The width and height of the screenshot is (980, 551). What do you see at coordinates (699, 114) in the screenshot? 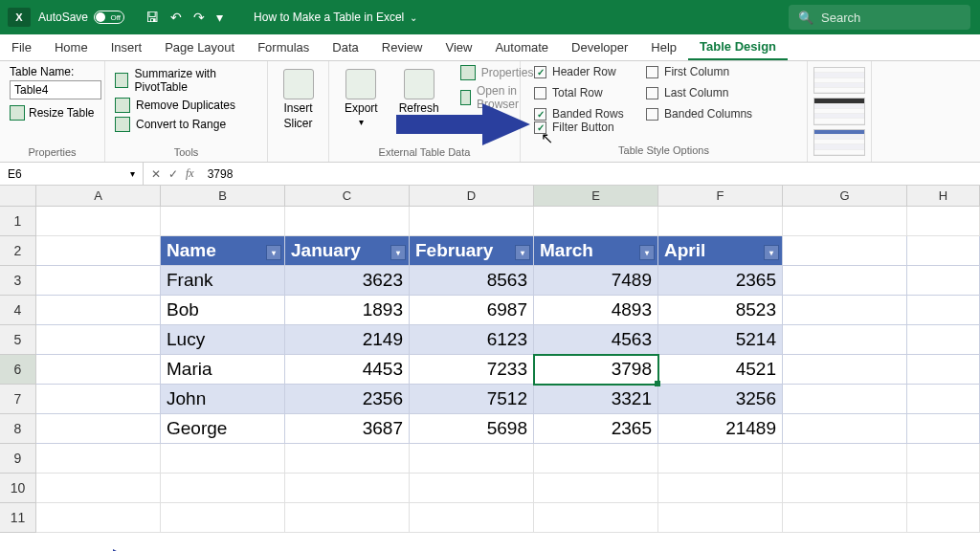
I see `banded-columns-checkbox: Banded Columns` at bounding box center [699, 114].